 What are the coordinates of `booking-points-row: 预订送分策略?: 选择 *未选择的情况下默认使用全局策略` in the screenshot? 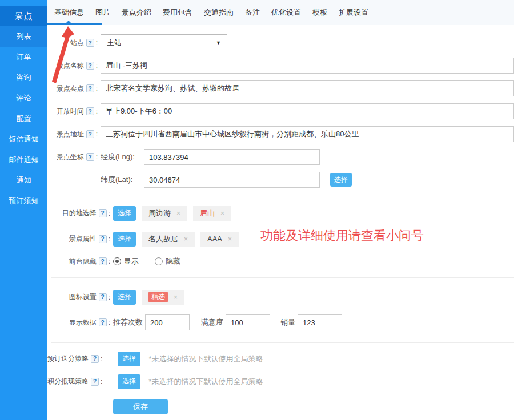 It's located at (281, 358).